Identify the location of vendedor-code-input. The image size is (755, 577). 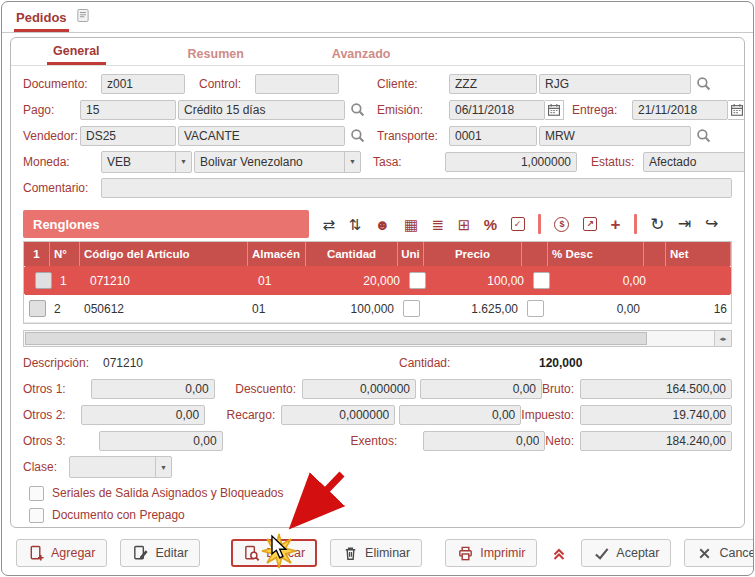
(128, 136).